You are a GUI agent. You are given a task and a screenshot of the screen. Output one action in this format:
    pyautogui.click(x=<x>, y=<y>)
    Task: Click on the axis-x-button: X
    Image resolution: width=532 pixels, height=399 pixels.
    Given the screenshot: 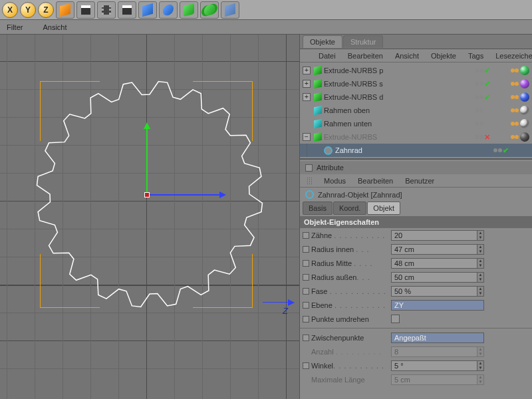 What is the action you would take?
    pyautogui.click(x=10, y=10)
    